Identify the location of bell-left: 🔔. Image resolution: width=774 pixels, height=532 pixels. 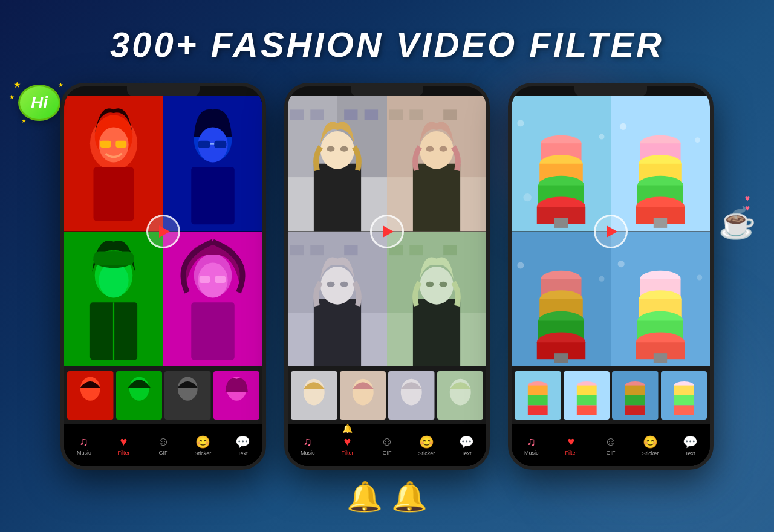
(365, 497).